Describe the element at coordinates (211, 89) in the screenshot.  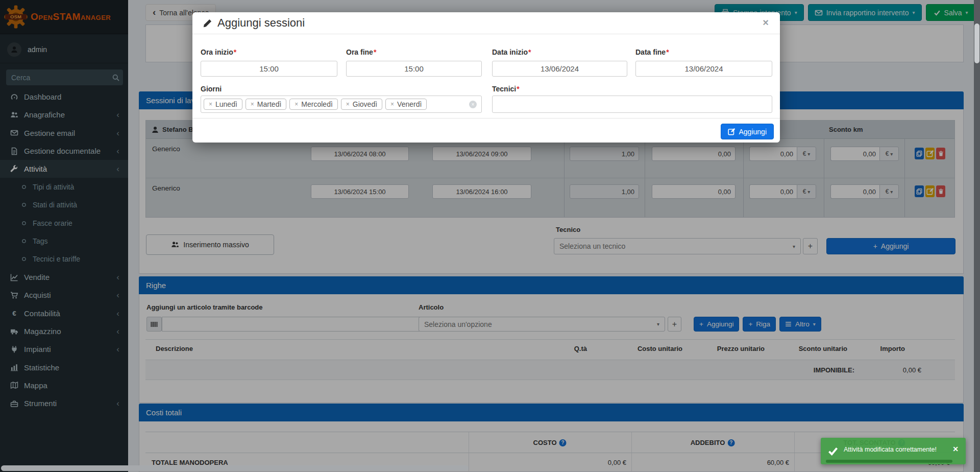
I see `giorni-label: Giorni` at that location.